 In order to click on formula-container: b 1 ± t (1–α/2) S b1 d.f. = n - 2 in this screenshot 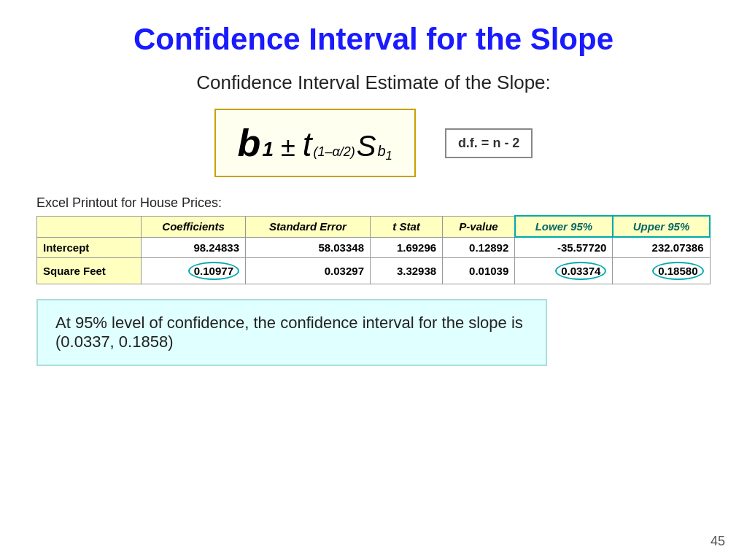, I will do `click(374, 143)`.